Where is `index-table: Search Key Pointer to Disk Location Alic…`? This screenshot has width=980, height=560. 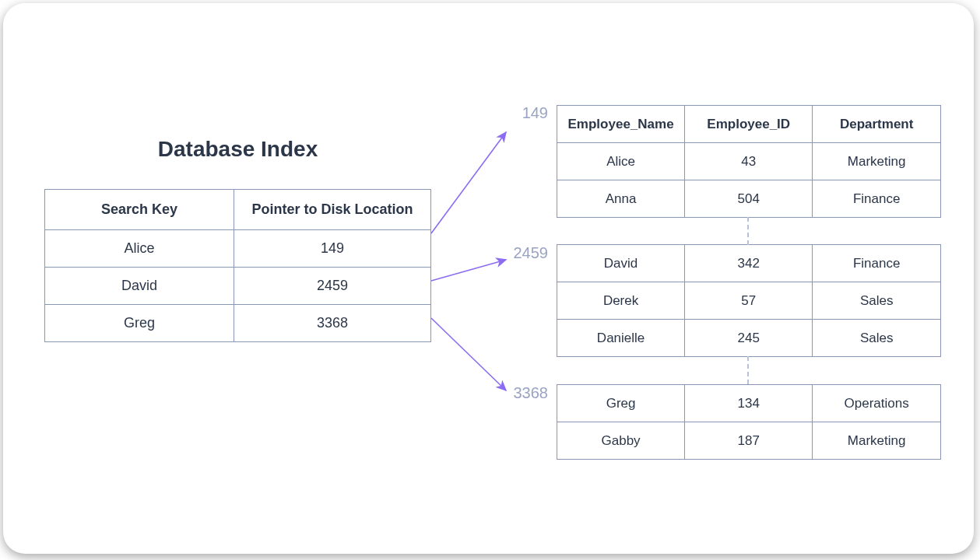 index-table: Search Key Pointer to Disk Location Alic… is located at coordinates (238, 266).